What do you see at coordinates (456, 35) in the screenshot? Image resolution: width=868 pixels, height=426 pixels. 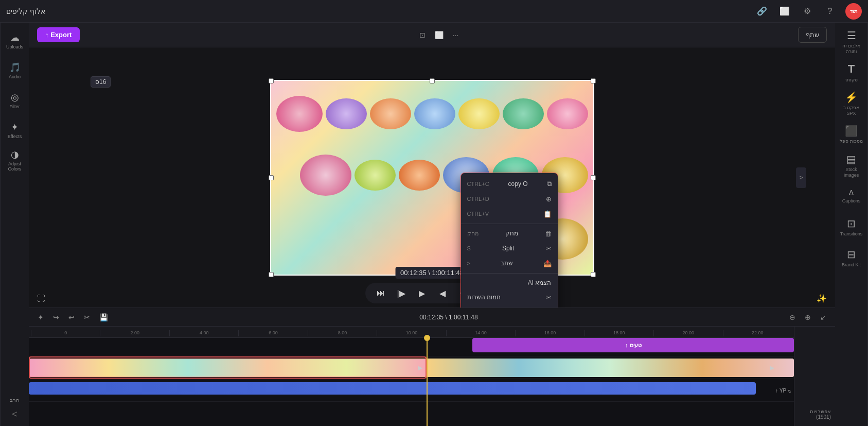 I see `preview-dots: ···` at bounding box center [456, 35].